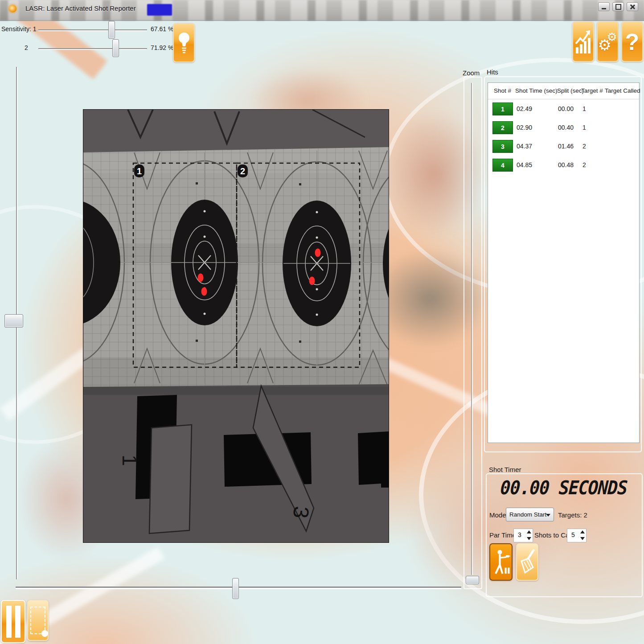 Image resolution: width=644 pixels, height=644 pixels. I want to click on hits-row: 3 04.37 01.46 2, so click(563, 146).